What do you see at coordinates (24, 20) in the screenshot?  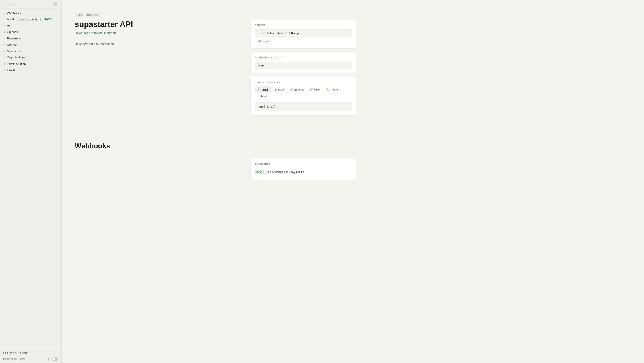 I see `nav-sub-label: Handle payments webhook` at bounding box center [24, 20].